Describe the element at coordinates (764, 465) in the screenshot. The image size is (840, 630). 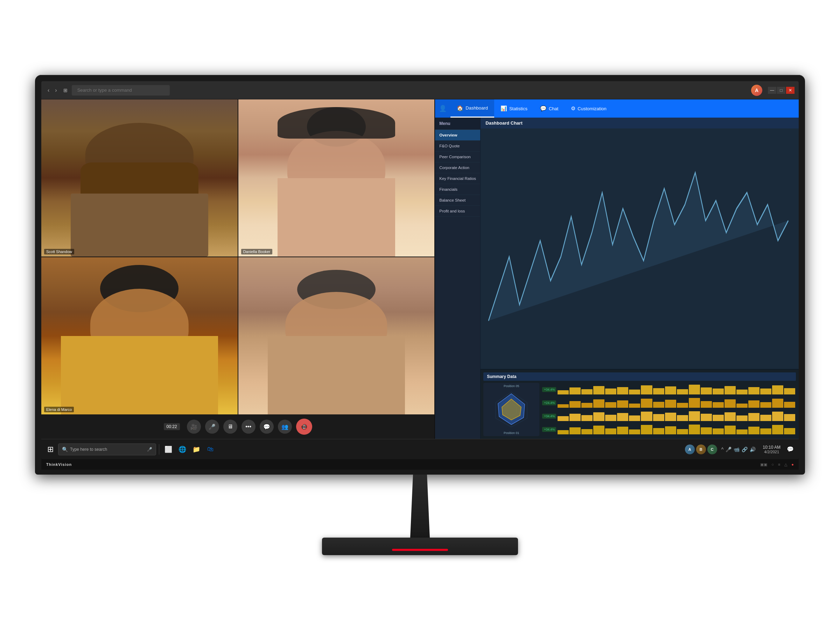
I see `brand-ctrl-1: ▣▣` at that location.